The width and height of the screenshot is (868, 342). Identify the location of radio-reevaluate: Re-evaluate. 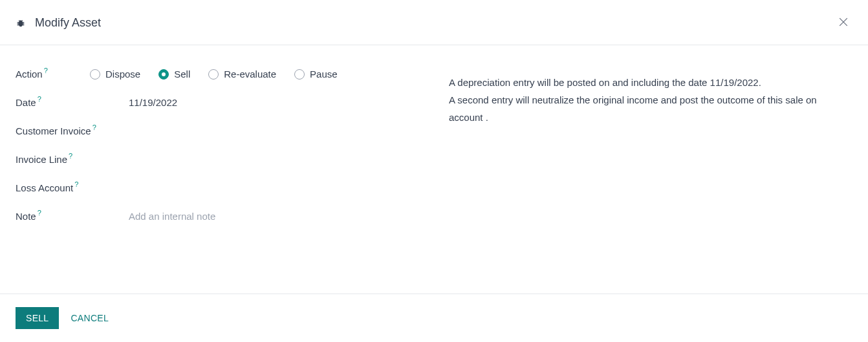
(242, 74).